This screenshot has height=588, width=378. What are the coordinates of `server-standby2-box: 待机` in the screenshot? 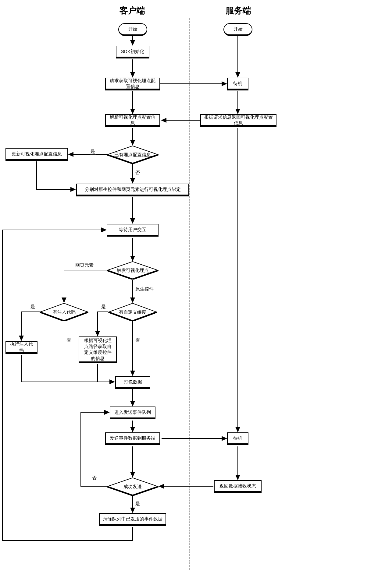 It's located at (238, 439).